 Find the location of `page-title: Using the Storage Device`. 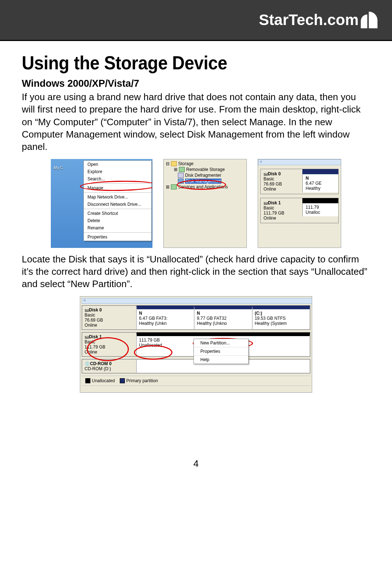

page-title: Using the Storage Device is located at coordinates (182, 63).